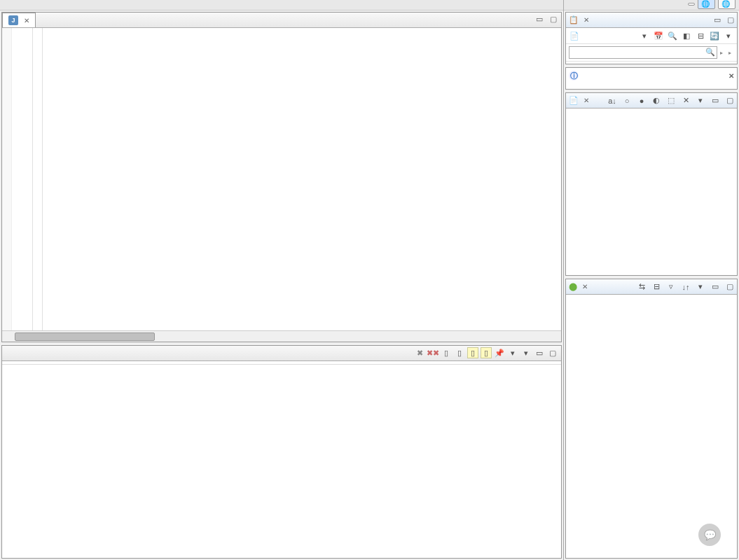  I want to click on task-find-input, so click(643, 52).